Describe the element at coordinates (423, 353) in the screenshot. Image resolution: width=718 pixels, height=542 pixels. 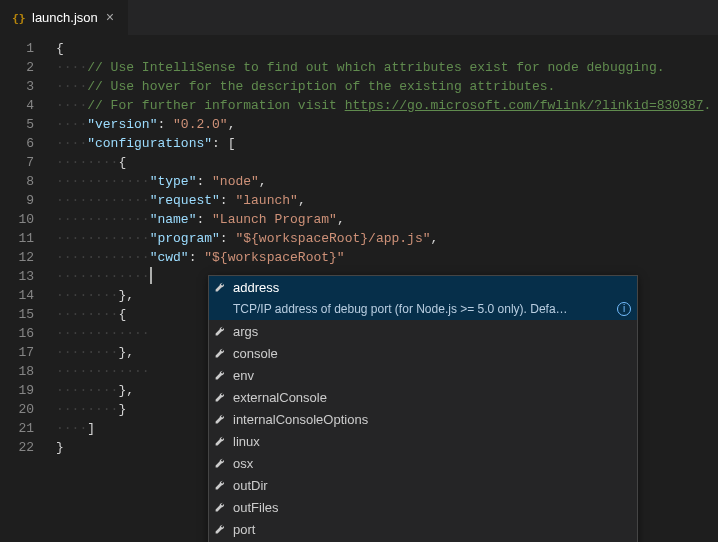
I see `suggest-item-console: console` at that location.